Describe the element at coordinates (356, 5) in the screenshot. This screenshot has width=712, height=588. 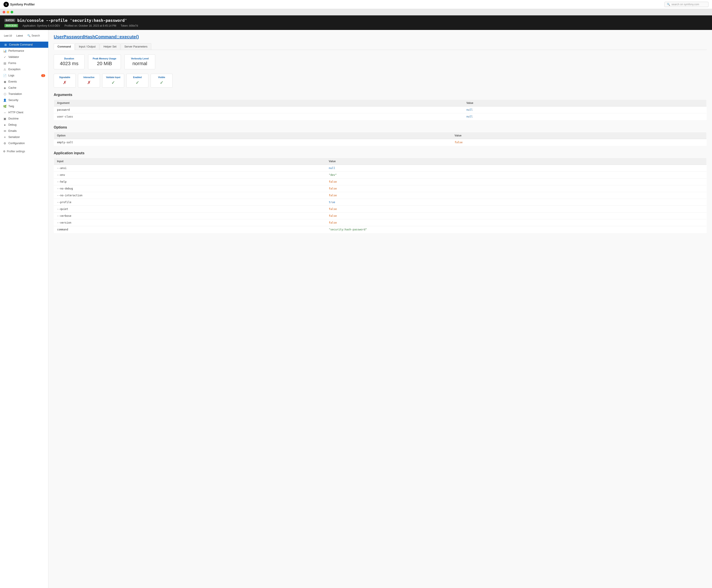
I see `top-bar: S Symfony Profiler 🔍 search on symfony.c…` at that location.